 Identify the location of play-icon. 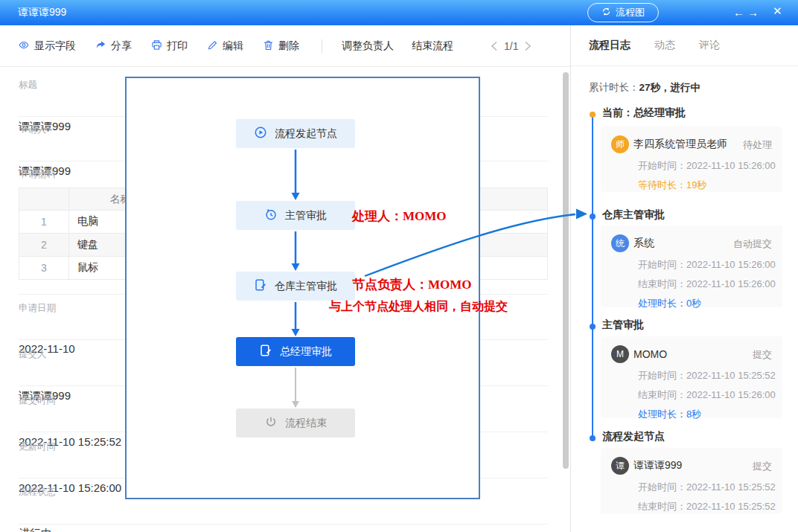
(261, 134).